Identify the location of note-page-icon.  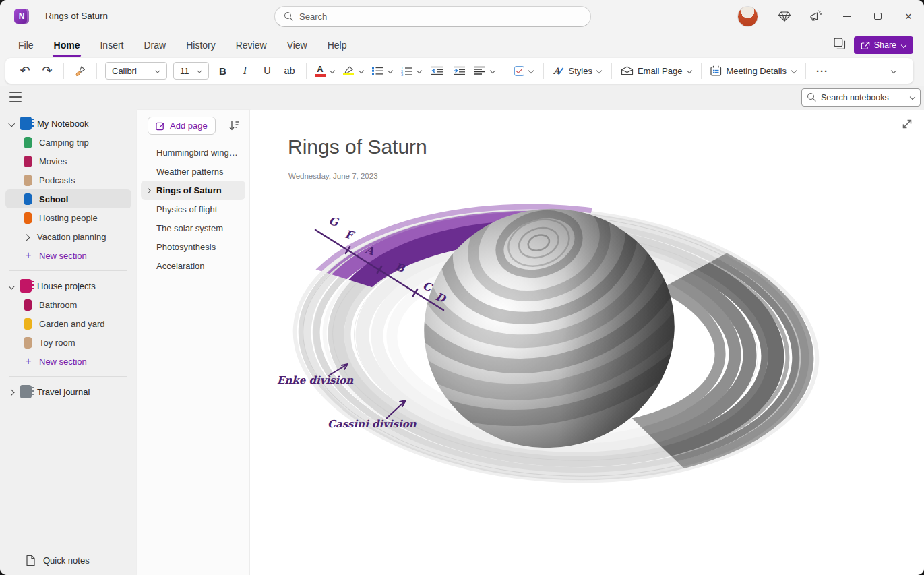
(31, 561).